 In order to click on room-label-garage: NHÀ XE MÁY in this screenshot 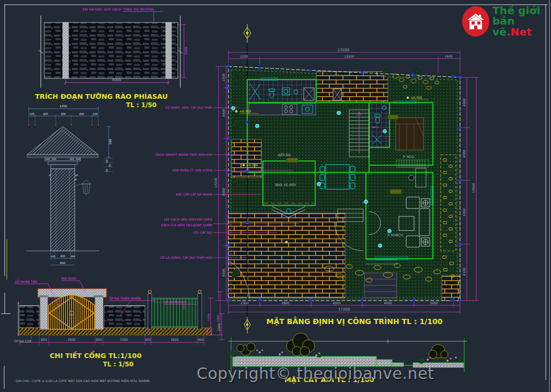, I will do `click(285, 185)`.